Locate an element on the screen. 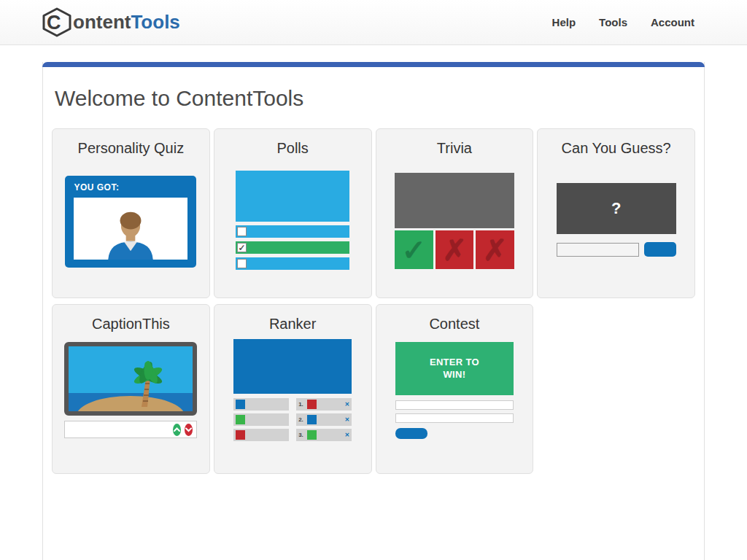  contest-banner-text: ENTER TO WIN! is located at coordinates (454, 369).